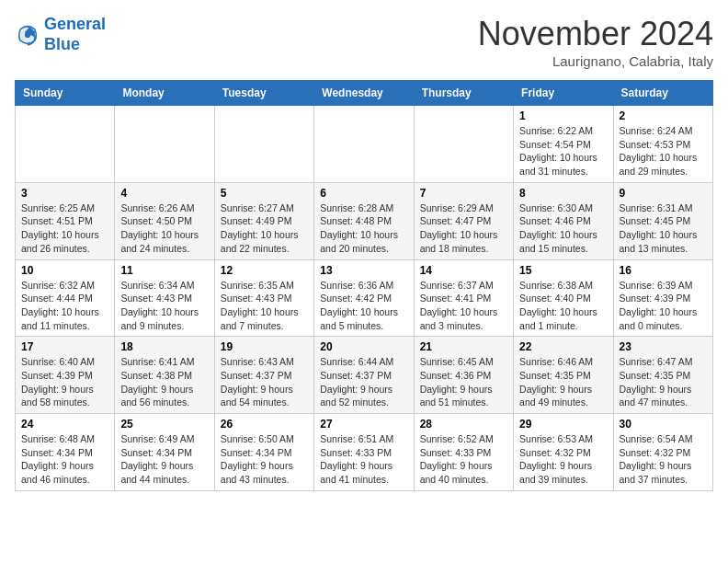  I want to click on logo: General Blue, so click(61, 35).